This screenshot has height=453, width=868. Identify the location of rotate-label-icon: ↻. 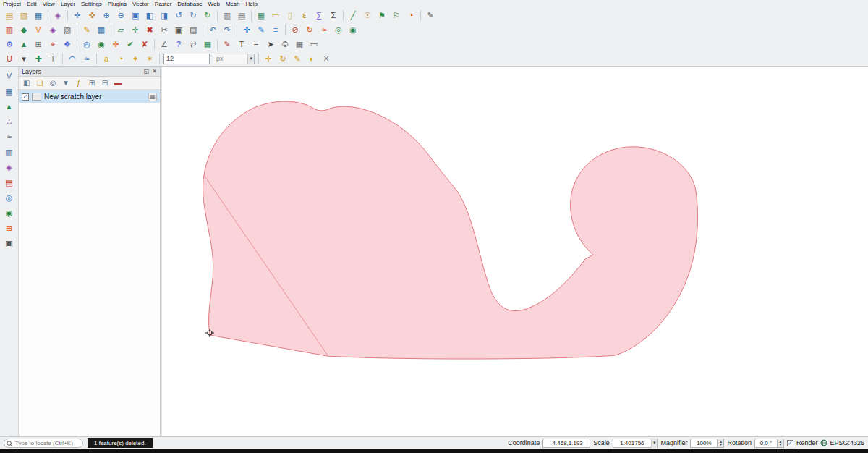
(283, 59).